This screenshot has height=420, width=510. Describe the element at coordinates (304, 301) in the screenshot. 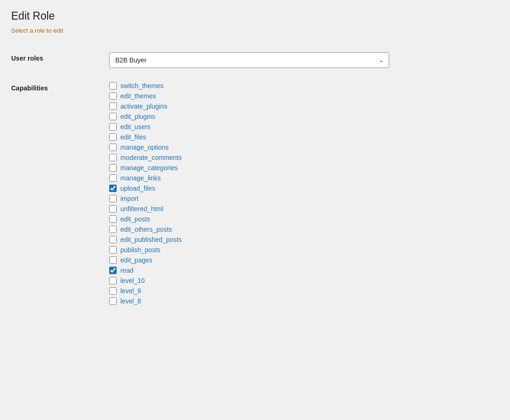

I see `list-item: level_8` at that location.